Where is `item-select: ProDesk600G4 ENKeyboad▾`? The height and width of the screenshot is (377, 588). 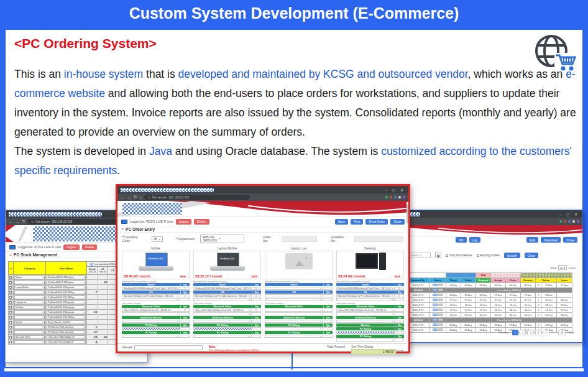
item-select: ProDesk600G4 ENKeyboad▾ is located at coordinates (67, 307).